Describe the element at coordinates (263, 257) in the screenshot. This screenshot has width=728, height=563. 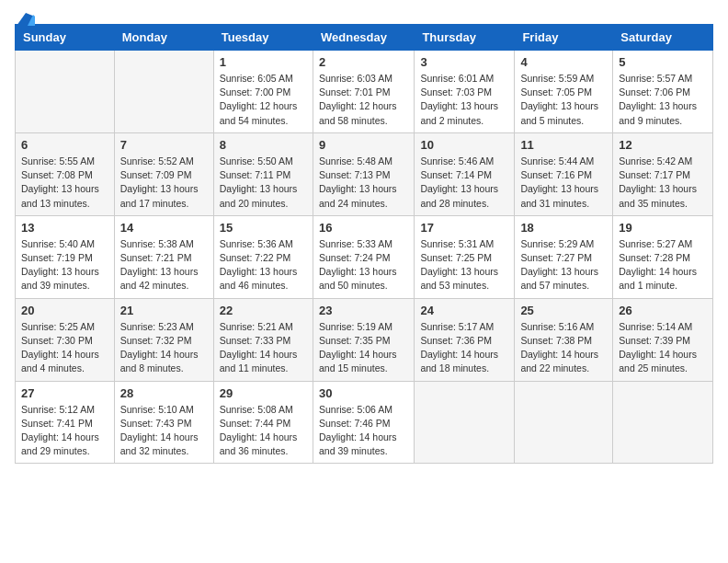
I see `day-cell: 15Sunrise: 5:36 AM Sunset: 7:22 PM Dayli…` at that location.